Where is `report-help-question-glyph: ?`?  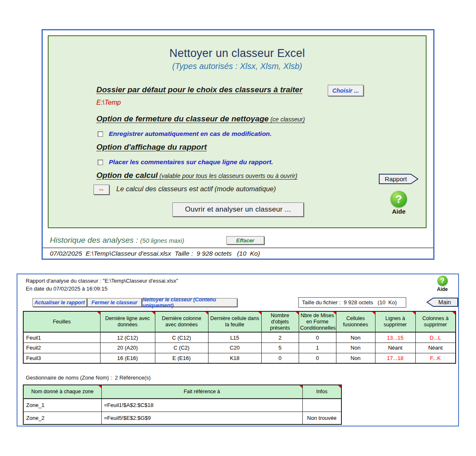 report-help-question-glyph: ? is located at coordinates (442, 281).